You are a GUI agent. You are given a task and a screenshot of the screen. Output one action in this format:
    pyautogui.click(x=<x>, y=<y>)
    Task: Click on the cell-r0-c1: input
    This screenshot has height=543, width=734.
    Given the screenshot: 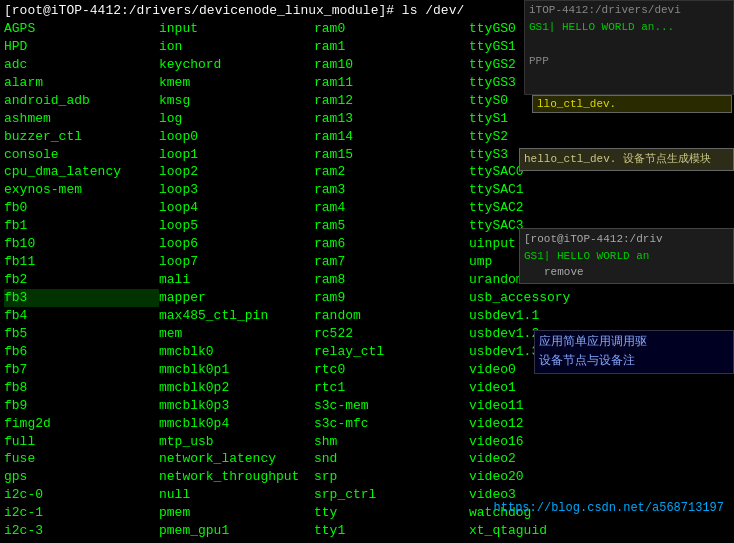 What is the action you would take?
    pyautogui.click(x=236, y=29)
    